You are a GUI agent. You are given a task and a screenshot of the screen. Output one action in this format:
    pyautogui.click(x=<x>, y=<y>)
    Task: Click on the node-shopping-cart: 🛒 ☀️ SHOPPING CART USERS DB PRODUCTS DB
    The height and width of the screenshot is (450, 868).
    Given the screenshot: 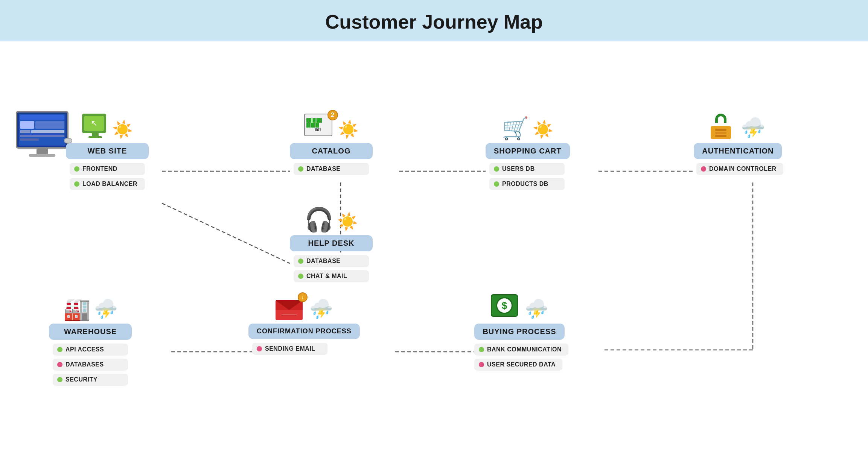 What is the action you would take?
    pyautogui.click(x=528, y=150)
    